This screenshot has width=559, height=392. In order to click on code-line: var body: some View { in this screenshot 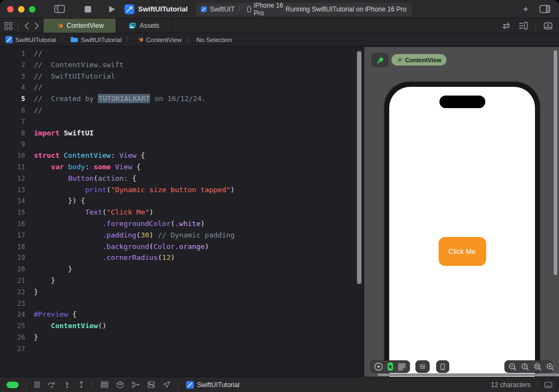, I will do `click(134, 167)`.